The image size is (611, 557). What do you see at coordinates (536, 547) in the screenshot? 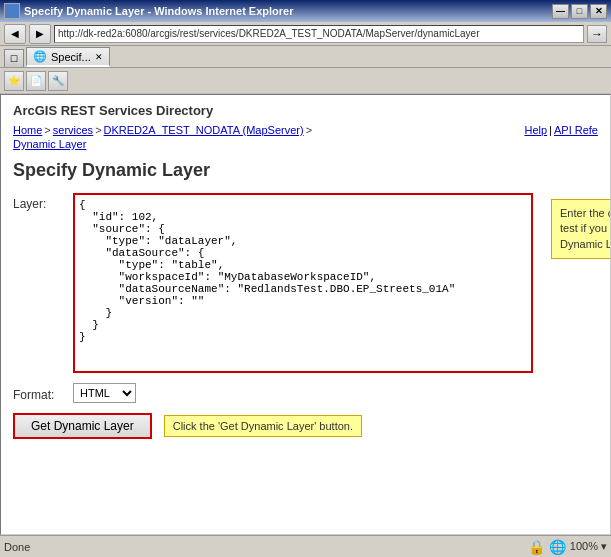
I see `security-icon: 🔒` at bounding box center [536, 547].